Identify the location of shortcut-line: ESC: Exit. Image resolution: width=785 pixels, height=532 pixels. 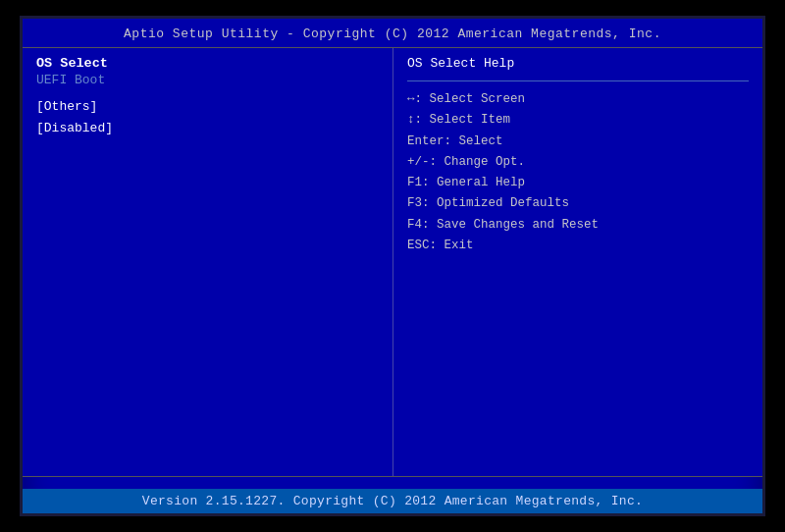
(578, 245).